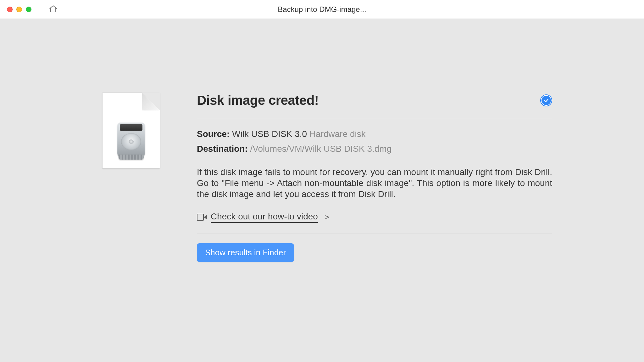 Image resolution: width=644 pixels, height=362 pixels. What do you see at coordinates (322, 9) in the screenshot?
I see `titlebar: Backup into DMG-image...` at bounding box center [322, 9].